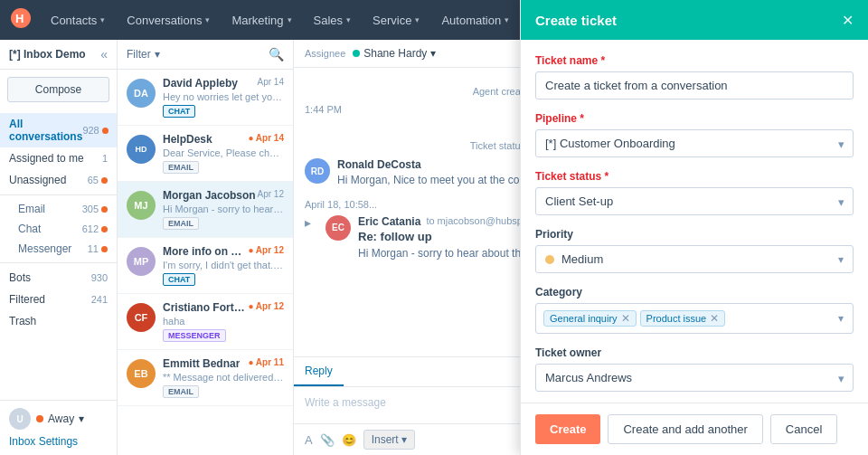 The image size is (868, 455). Describe the element at coordinates (58, 229) in the screenshot. I see `sidebar-item-chat: Chat 612` at that location.